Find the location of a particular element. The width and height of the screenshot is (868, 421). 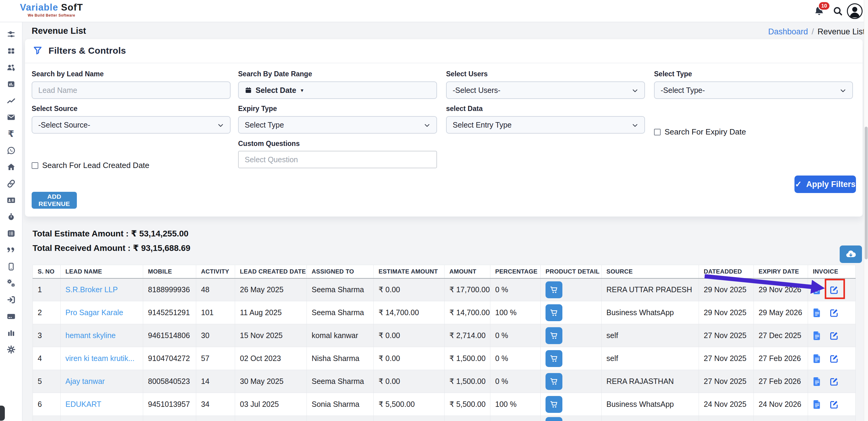

lead-name-label: Search by Lead Name is located at coordinates (68, 74).